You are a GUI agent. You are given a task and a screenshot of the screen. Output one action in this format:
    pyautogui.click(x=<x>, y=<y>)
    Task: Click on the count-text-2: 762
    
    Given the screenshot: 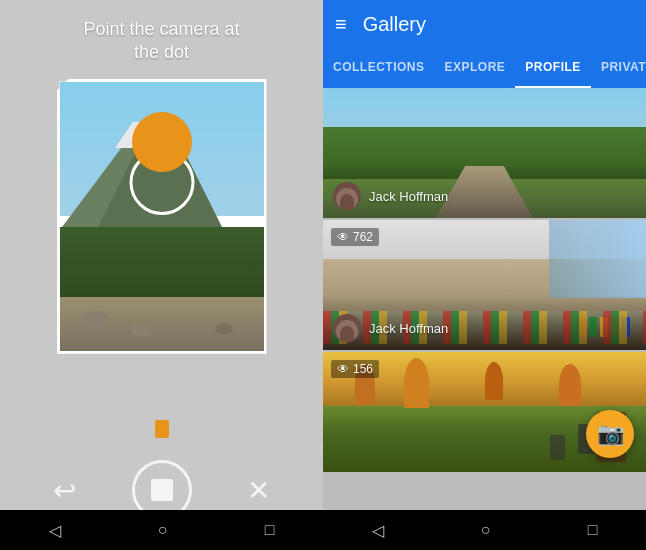 What is the action you would take?
    pyautogui.click(x=363, y=237)
    